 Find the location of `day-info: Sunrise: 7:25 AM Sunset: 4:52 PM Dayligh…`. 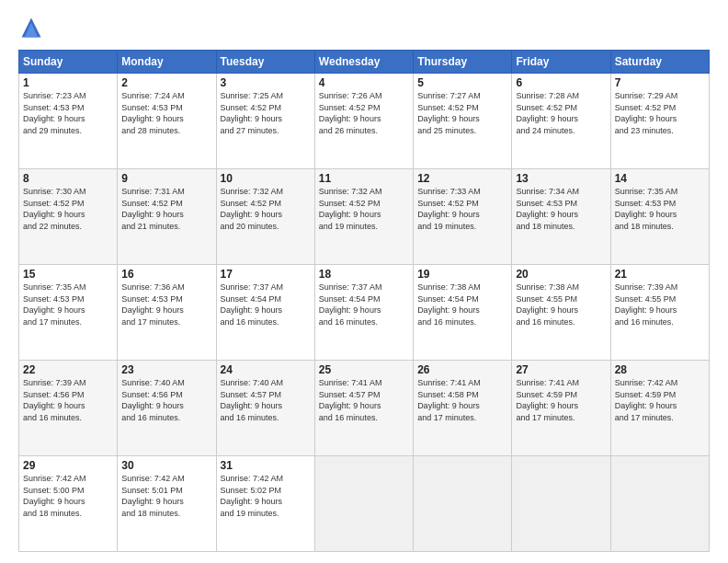

day-info: Sunrise: 7:25 AM Sunset: 4:52 PM Dayligh… is located at coordinates (266, 113).